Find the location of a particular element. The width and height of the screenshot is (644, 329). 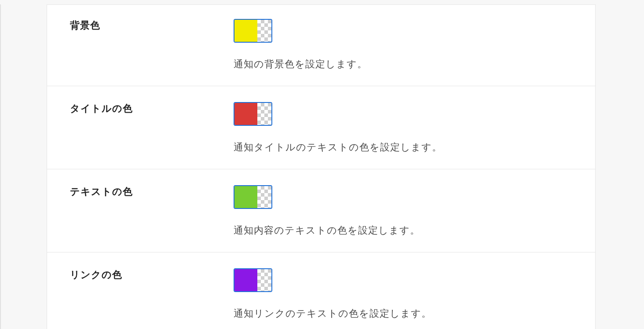

color-swatch-title is located at coordinates (253, 114).